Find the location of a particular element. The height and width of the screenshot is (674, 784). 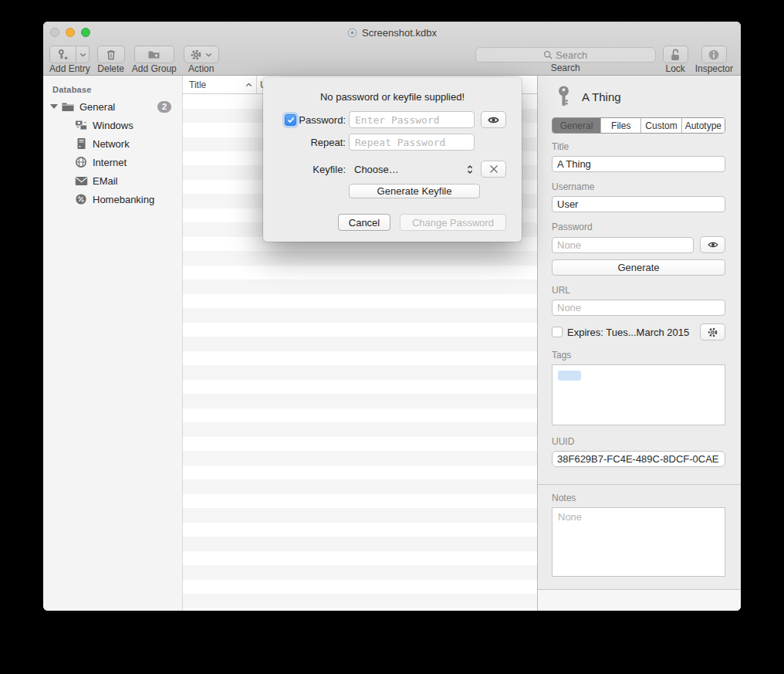

lock-group: Lock is located at coordinates (676, 60).